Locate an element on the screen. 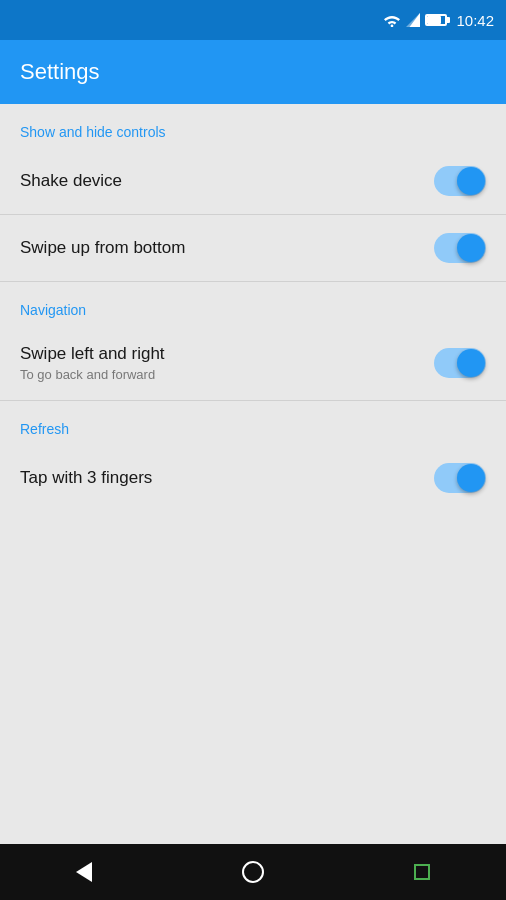 This screenshot has height=900, width=506. setting-title-shake-device: Shake device is located at coordinates (227, 181).